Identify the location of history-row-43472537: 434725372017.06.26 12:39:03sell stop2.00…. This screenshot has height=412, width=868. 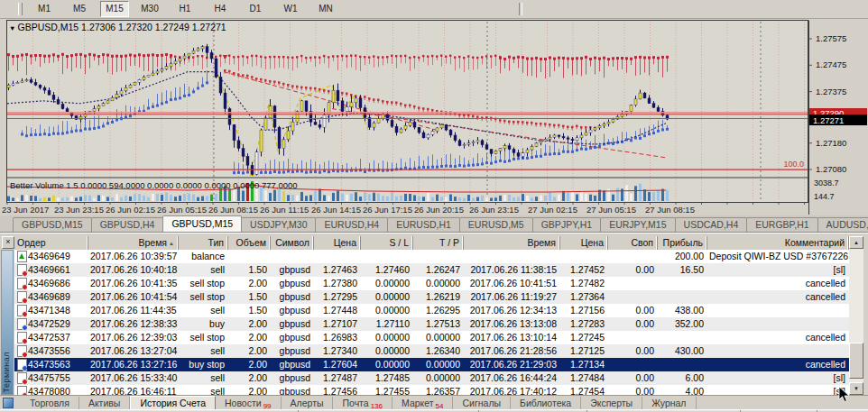
(431, 337).